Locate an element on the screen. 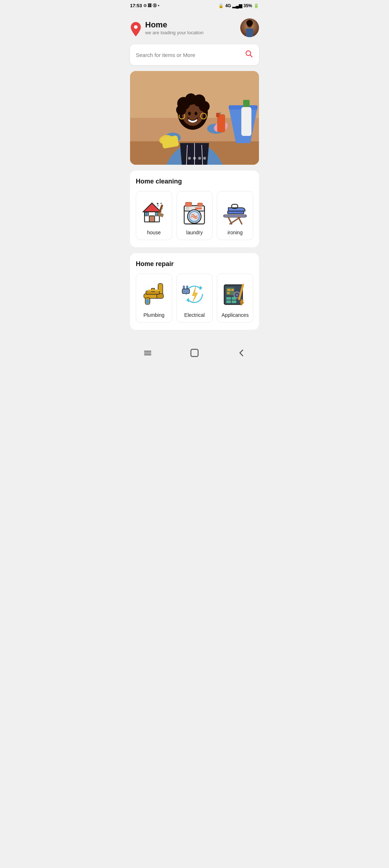 The width and height of the screenshot is (389, 868). plumbing-label: Plumbing is located at coordinates (154, 315).